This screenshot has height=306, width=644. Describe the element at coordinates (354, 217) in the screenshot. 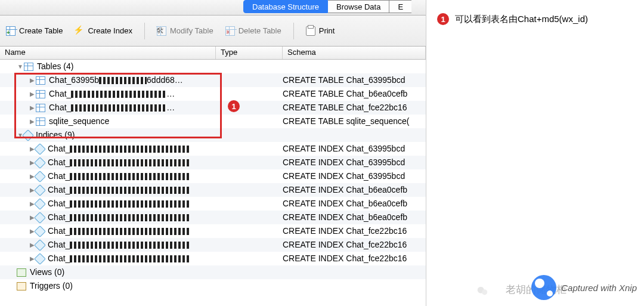

I see `schema-text: CREATE INDEX Chat_b6ea0cefb` at that location.